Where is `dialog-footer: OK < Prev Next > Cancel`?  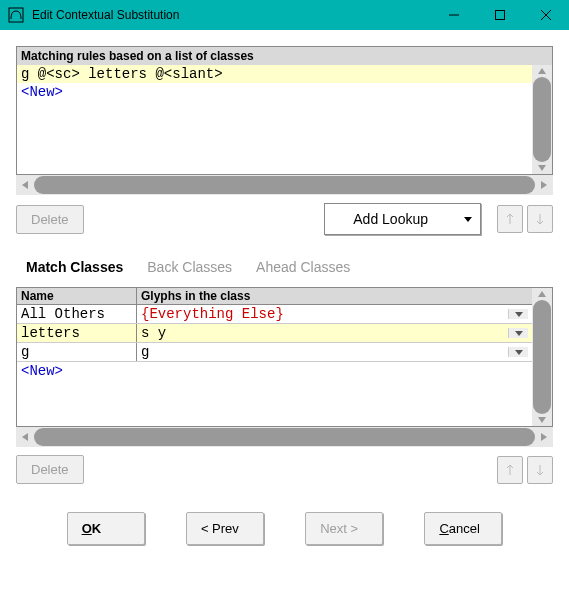
dialog-footer: OK < Prev Next > Cancel is located at coordinates (284, 528).